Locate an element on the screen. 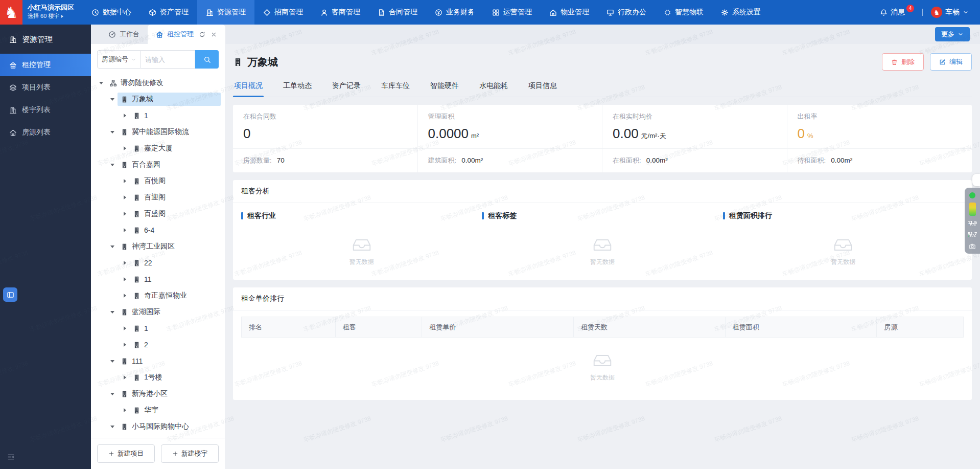 This screenshot has height=469, width=980. nav-item-admin-office: 行政办公 is located at coordinates (626, 12).